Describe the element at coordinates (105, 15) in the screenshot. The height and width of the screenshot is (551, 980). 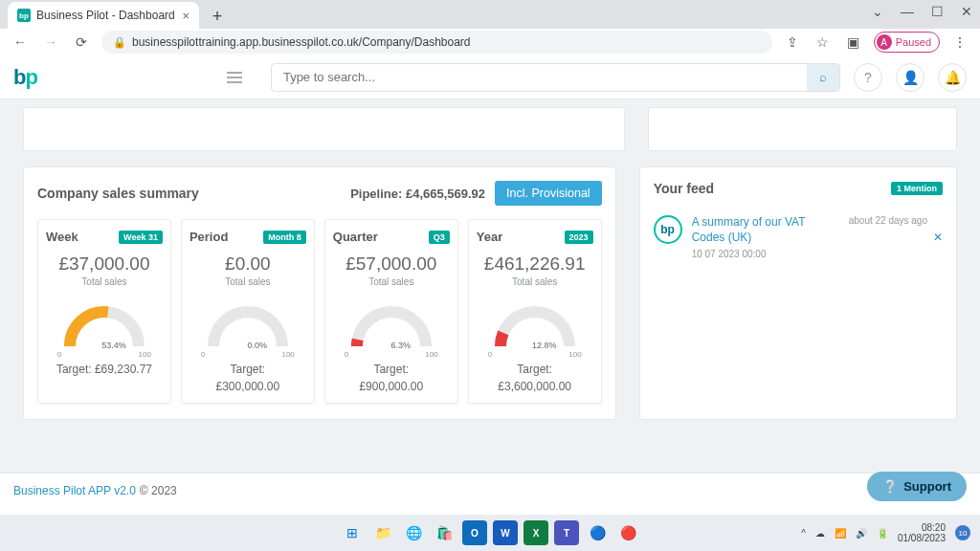
I see `tab-title: Business Pilot - Dashboard` at that location.